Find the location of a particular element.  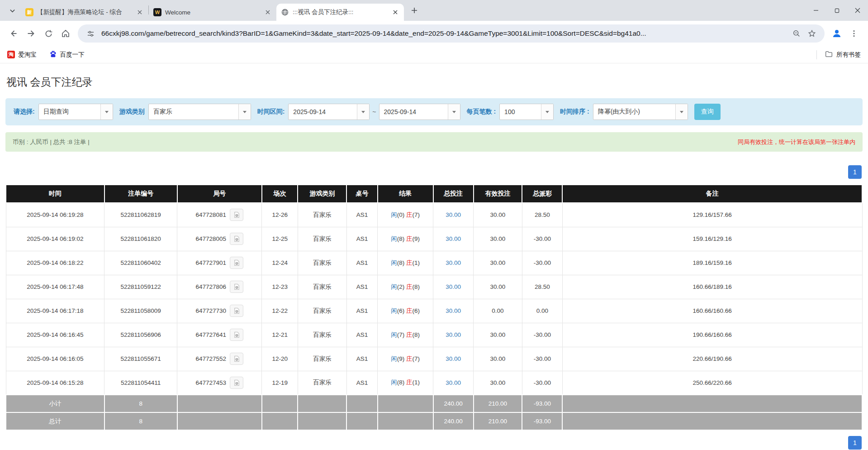

cell-session: 12-25 is located at coordinates (280, 239).